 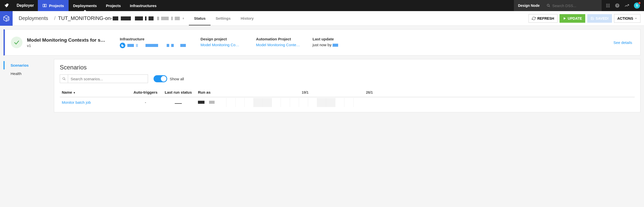 What do you see at coordinates (178, 92) in the screenshot?
I see `col-lastrun: Last run status` at bounding box center [178, 92].